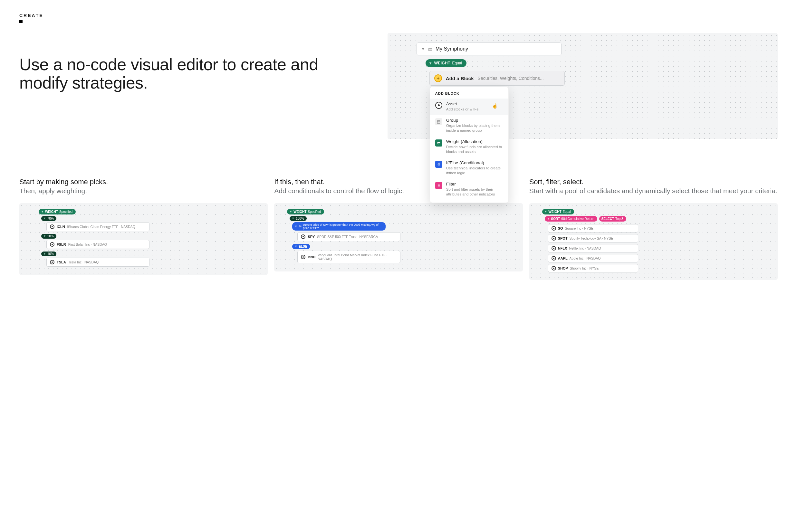 Image resolution: width=797 pixels, height=532 pixels. Describe the element at coordinates (578, 219) in the screenshot. I see `sort-value: 90d Cumulative Return` at that location.